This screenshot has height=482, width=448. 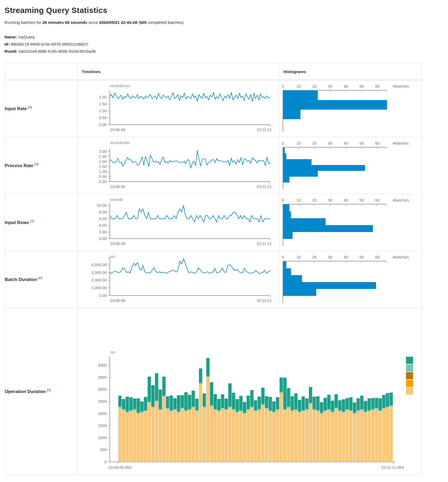 What do you see at coordinates (99, 280) in the screenshot?
I see `svg-text: 2,000.00` at bounding box center [99, 280].